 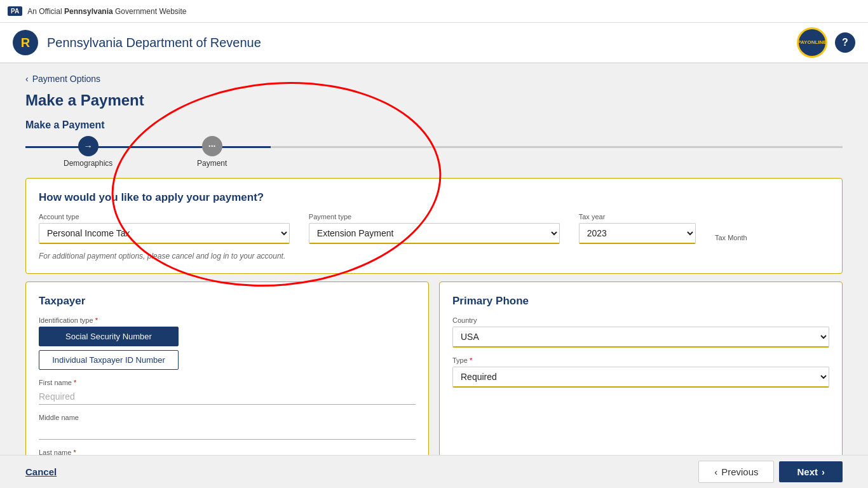 What do you see at coordinates (770, 471) in the screenshot?
I see `nav-buttons: ‹ Previous Next ›` at bounding box center [770, 471].